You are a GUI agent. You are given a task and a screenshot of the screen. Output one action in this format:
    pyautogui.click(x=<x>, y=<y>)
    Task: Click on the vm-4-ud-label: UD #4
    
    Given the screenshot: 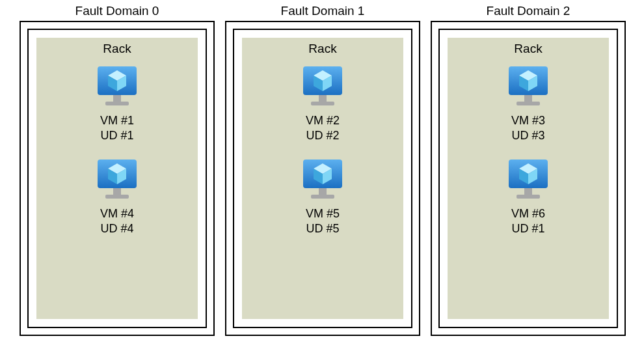 What is the action you would take?
    pyautogui.click(x=117, y=229)
    